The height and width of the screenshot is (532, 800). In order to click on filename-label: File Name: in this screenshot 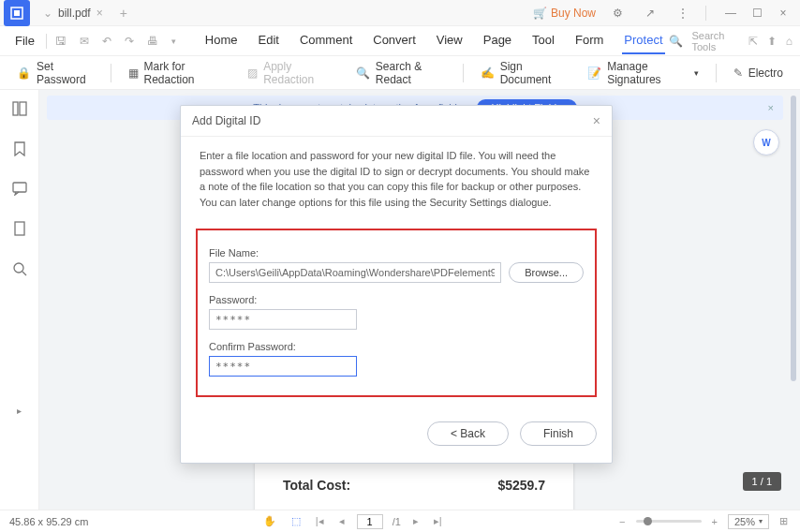, I will do `click(396, 253)`.